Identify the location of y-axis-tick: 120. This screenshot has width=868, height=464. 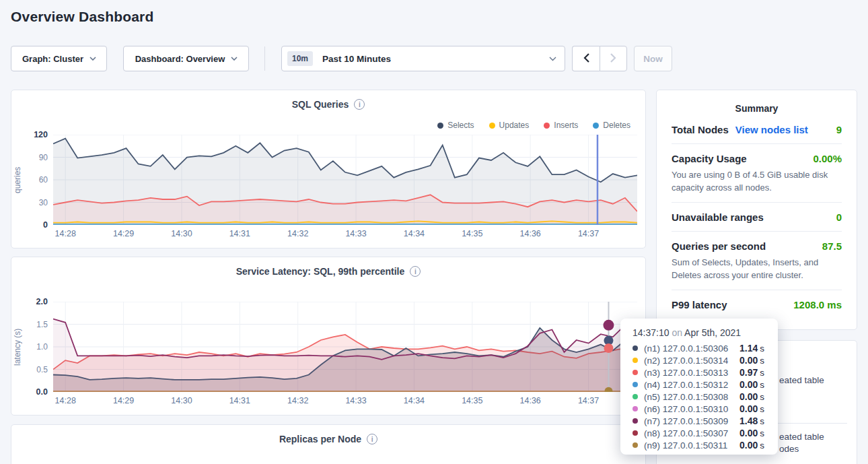
(34, 135).